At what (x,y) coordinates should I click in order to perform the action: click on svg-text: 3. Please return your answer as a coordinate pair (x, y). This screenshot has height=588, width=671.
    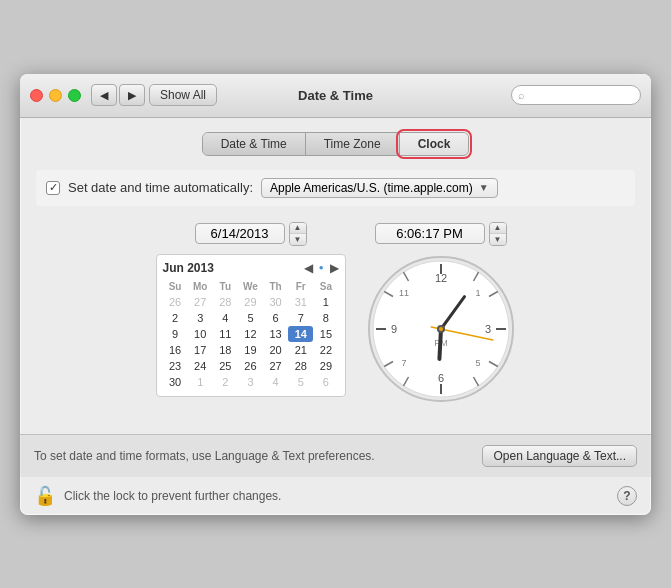
    Looking at the image, I should click on (487, 329).